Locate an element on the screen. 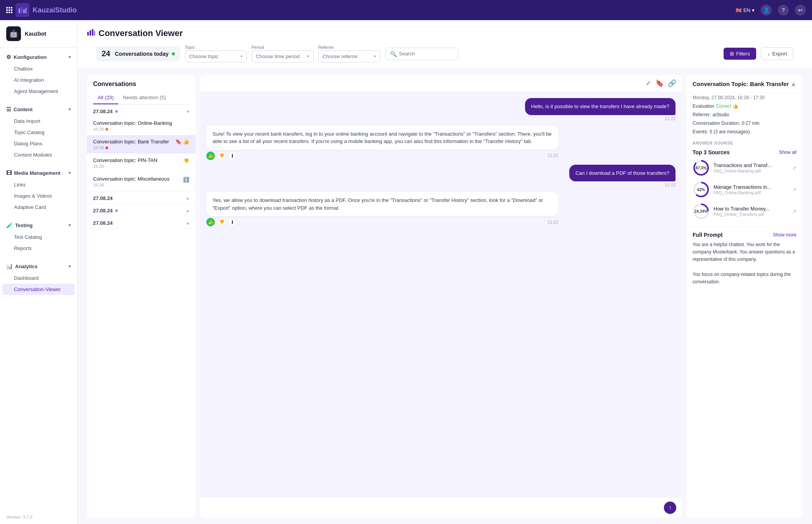 The height and width of the screenshot is (524, 812). period-select: Choose time period ▾ is located at coordinates (283, 57).